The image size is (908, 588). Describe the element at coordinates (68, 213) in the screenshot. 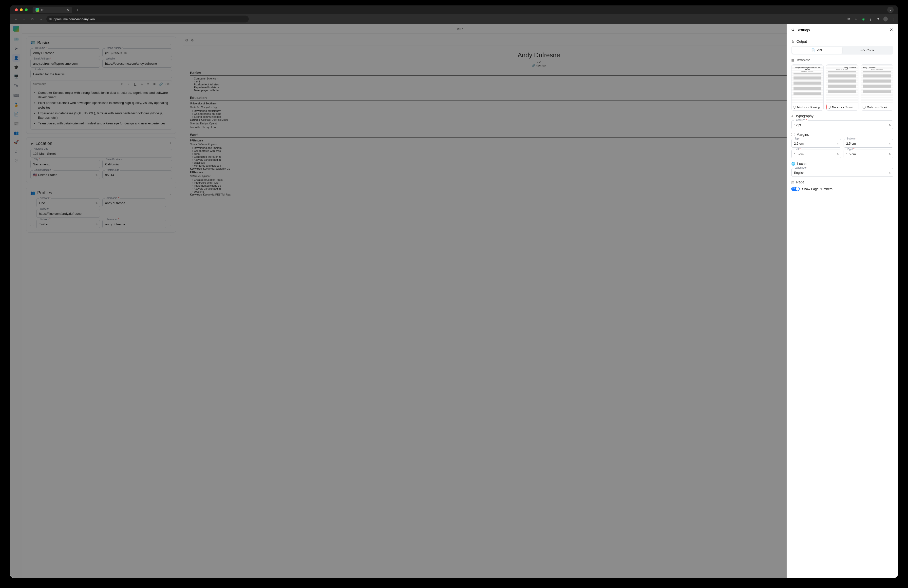

I see `profile-website-input` at that location.